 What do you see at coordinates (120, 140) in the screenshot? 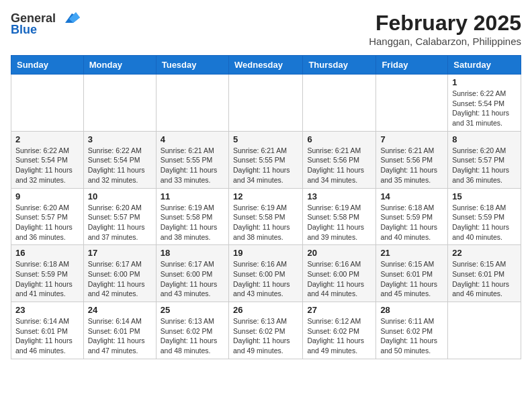
I see `day-number: 3` at bounding box center [120, 140].